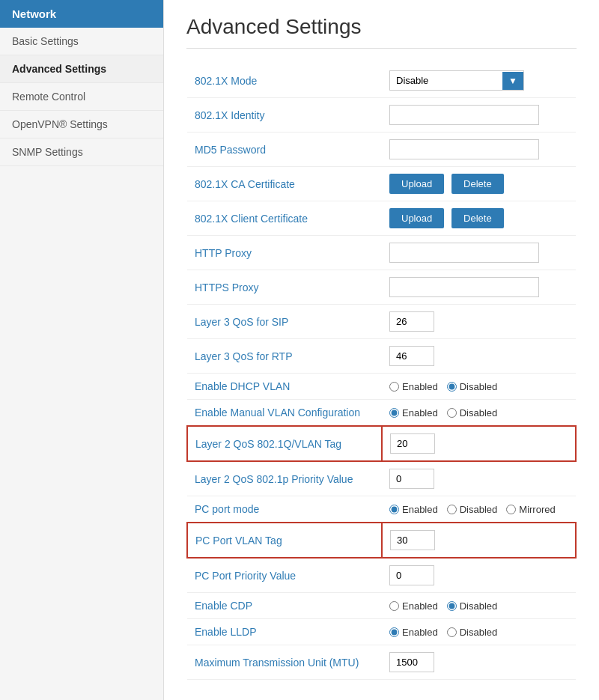 This screenshot has height=700, width=599. I want to click on value-md5-password, so click(479, 150).